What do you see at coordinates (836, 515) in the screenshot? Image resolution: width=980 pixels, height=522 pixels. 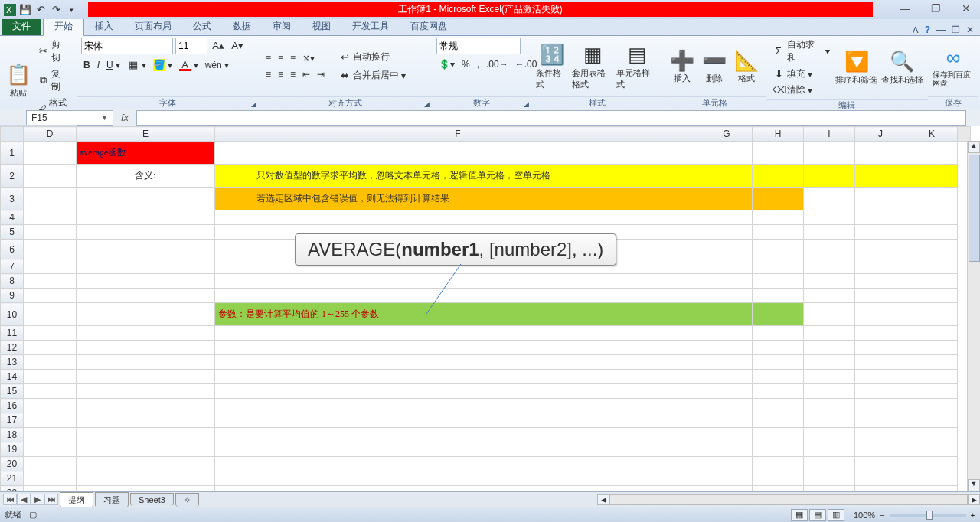 I see `view-page-break-icon: ▥` at bounding box center [836, 515].